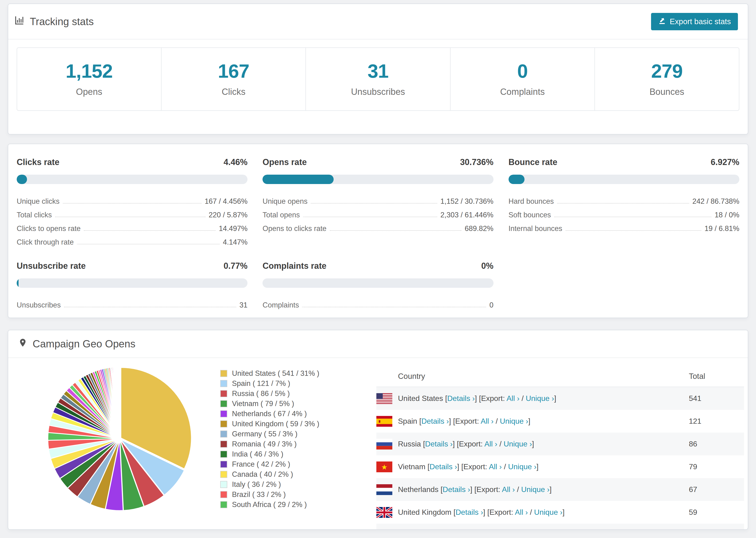  Describe the element at coordinates (62, 22) in the screenshot. I see `tracking-stats-title-text: Tracking stats` at that location.